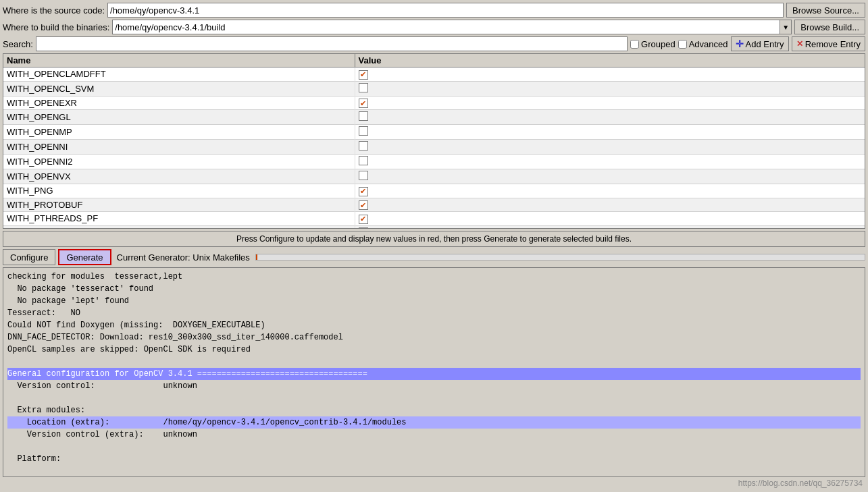 Image resolution: width=868 pixels, height=492 pixels. I want to click on console-line: DNN_FACE_DETECTOR: Download: res10_300x3…, so click(434, 337).